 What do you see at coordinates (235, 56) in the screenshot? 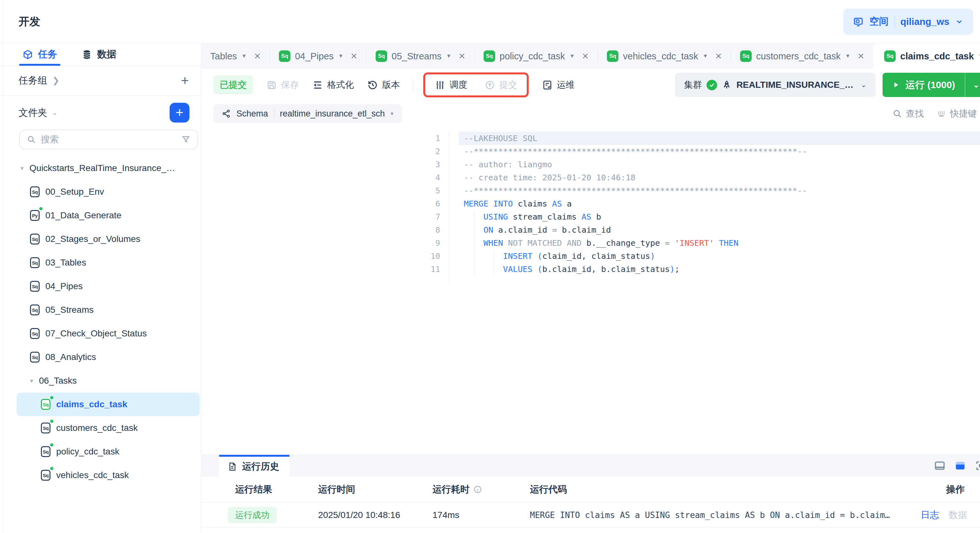
I see `editor-tab-Tables: Tables▼✕` at bounding box center [235, 56].